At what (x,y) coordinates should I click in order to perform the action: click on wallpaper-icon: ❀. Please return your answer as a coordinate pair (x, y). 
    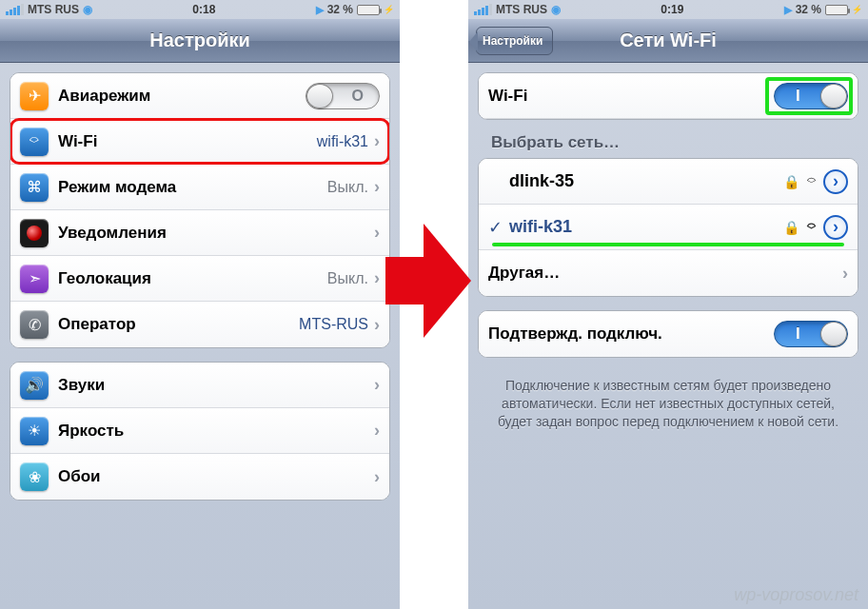
    Looking at the image, I should click on (34, 477).